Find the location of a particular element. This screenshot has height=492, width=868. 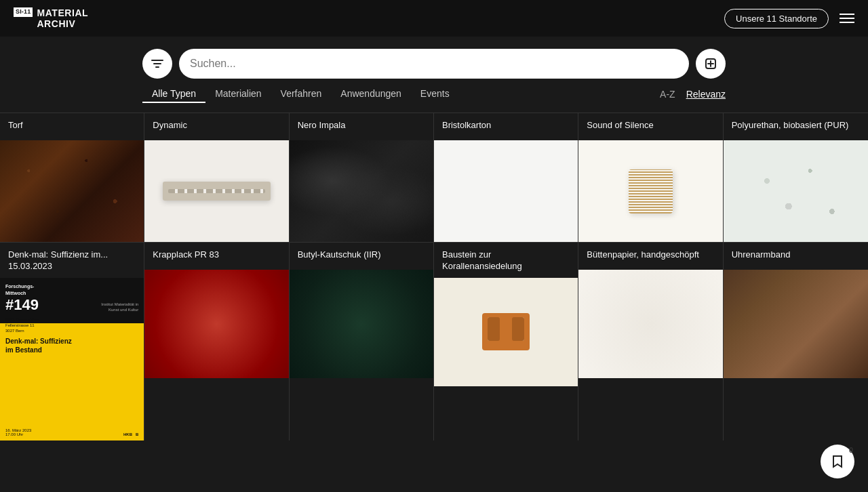

cell-title-event: Denk-mal: Suffizienz im... 15.03.2023 is located at coordinates (72, 260).